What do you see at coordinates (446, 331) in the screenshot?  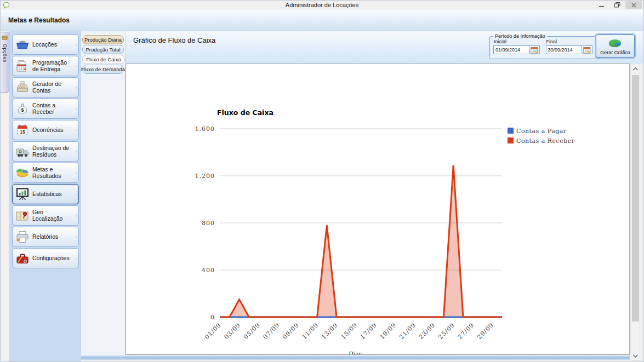 I see `svg-text: 25/09` at bounding box center [446, 331].